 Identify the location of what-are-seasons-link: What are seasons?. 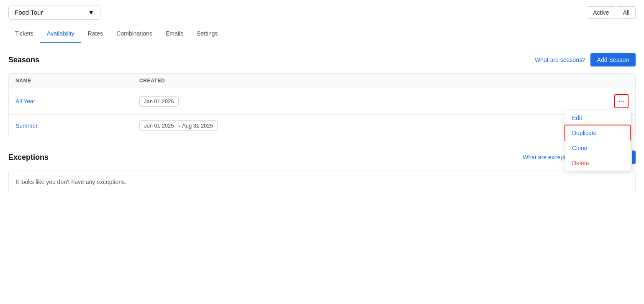
(560, 60).